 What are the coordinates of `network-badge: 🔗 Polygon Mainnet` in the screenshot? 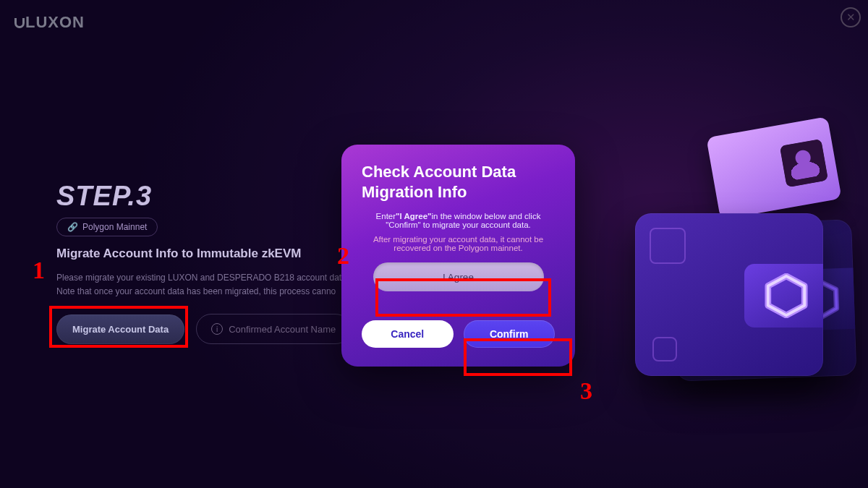 It's located at (107, 227).